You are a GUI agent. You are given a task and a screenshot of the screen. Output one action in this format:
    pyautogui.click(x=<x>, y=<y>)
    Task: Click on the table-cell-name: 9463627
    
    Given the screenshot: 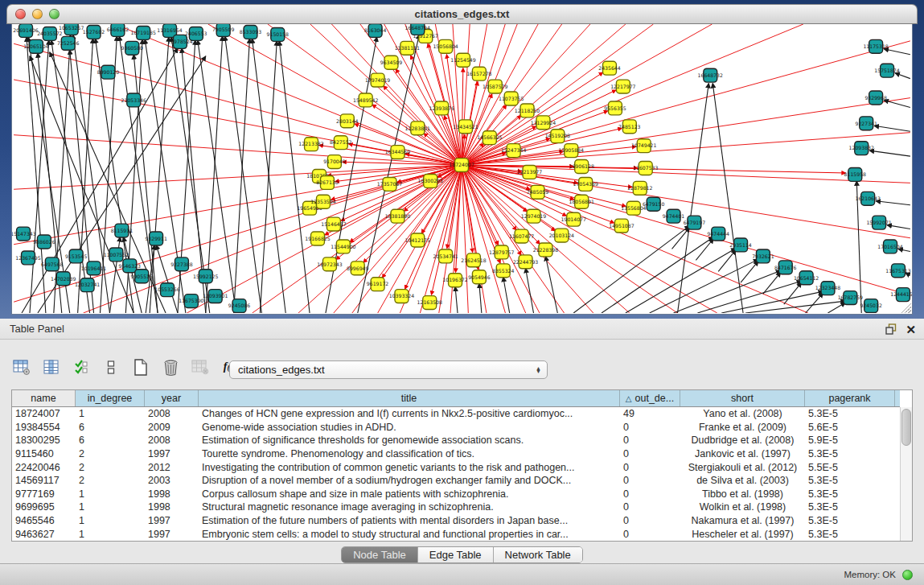 What is the action you would take?
    pyautogui.click(x=43, y=534)
    